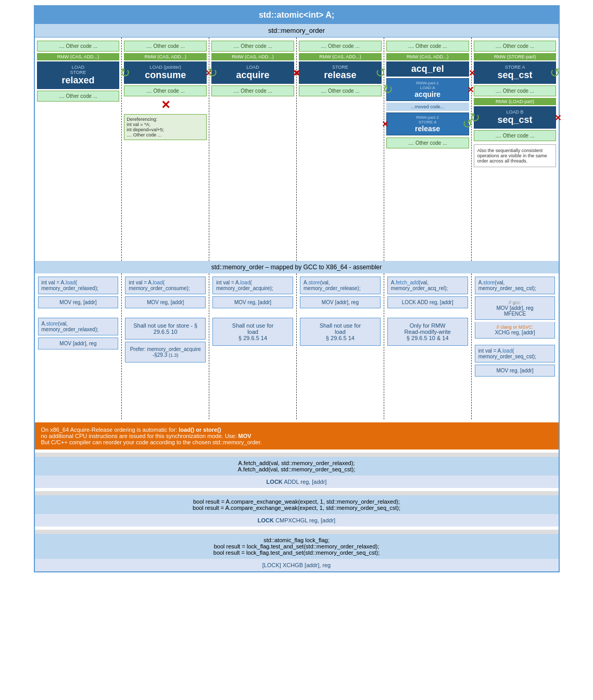 The width and height of the screenshot is (593, 700). I want to click on asm-seqcst-code2: int val = A.load(memory_order_seq_cst);, so click(515, 354).